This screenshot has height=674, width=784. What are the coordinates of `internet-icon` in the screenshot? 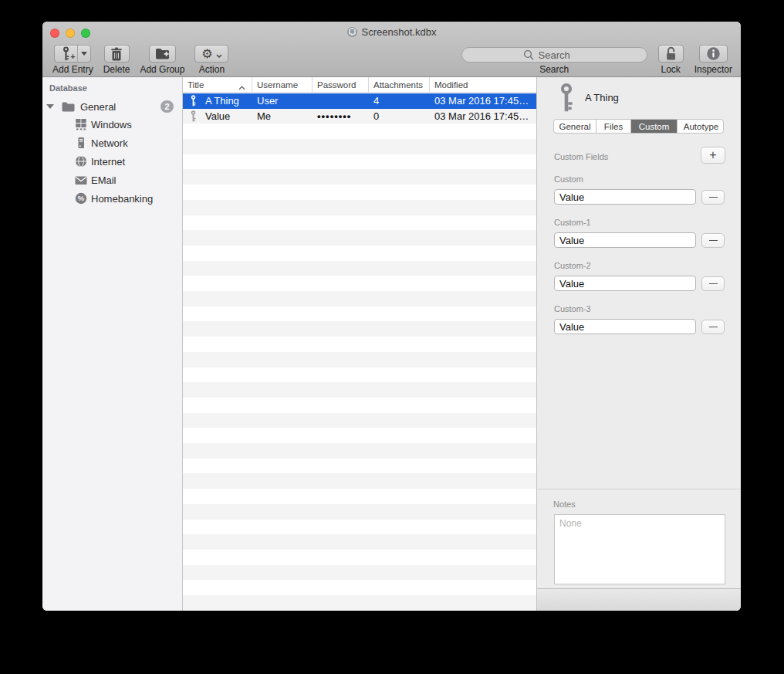 It's located at (80, 161).